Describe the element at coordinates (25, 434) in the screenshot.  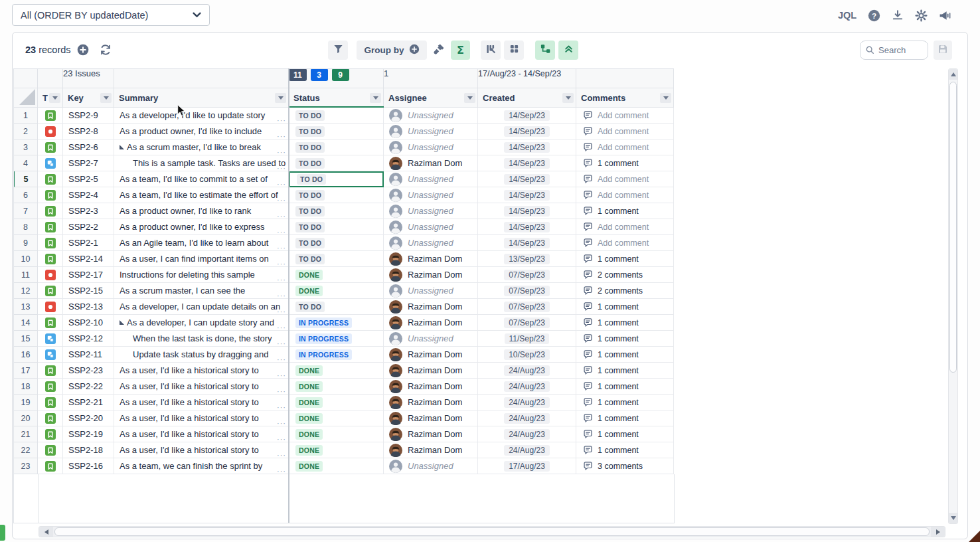
I see `row-number: 21` at that location.